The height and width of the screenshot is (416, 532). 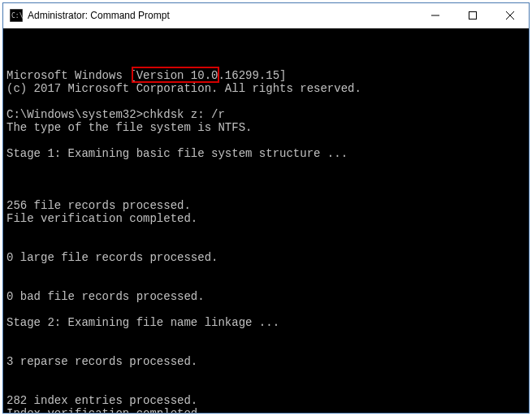 What do you see at coordinates (266, 154) in the screenshot?
I see `terminal-line: Stage 1: Examining basic file system str…` at bounding box center [266, 154].